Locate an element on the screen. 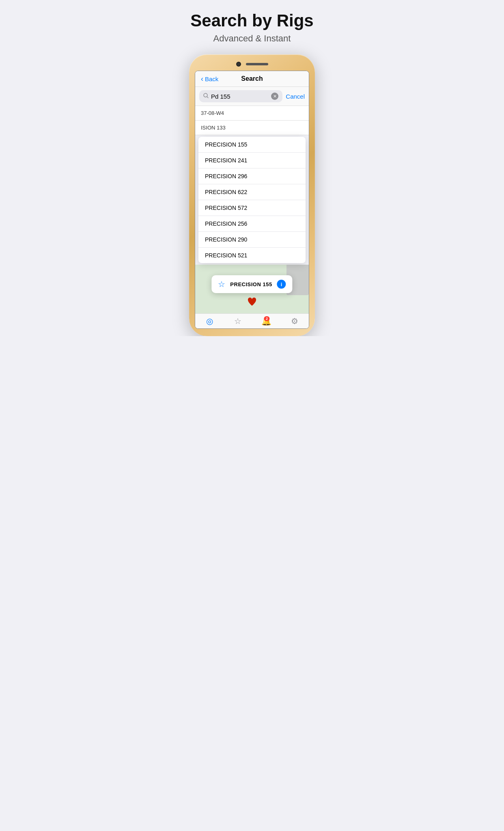 The width and height of the screenshot is (504, 831). phone-speaker is located at coordinates (257, 64).